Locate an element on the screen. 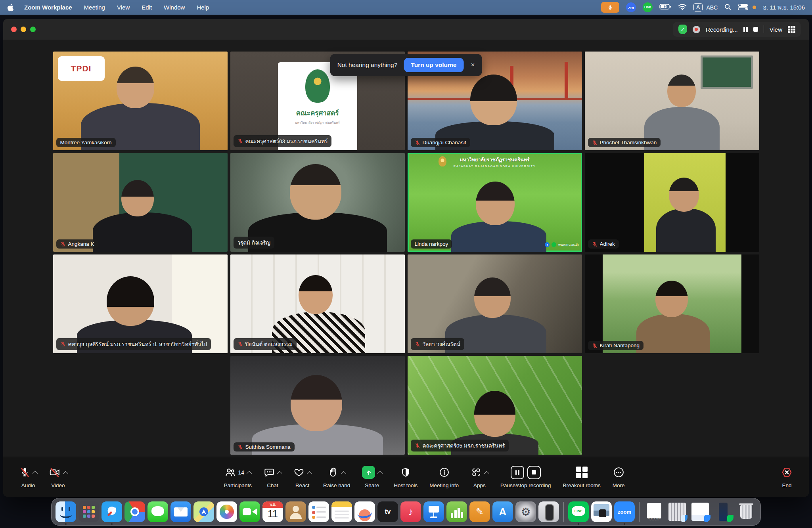 Image resolution: width=812 pixels, height=528 pixels. audio-notification-banner: Not hearing anything? Turn up volume × is located at coordinates (406, 65).